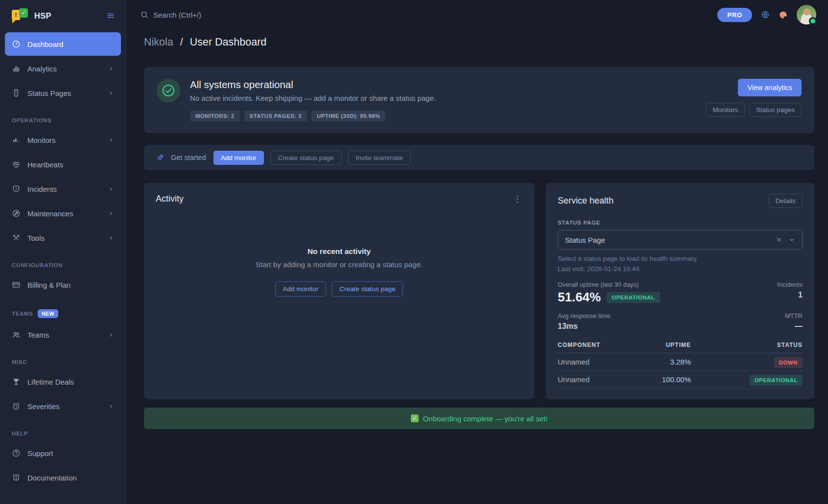  Describe the element at coordinates (16, 164) in the screenshot. I see `heartbeats-icon` at that location.